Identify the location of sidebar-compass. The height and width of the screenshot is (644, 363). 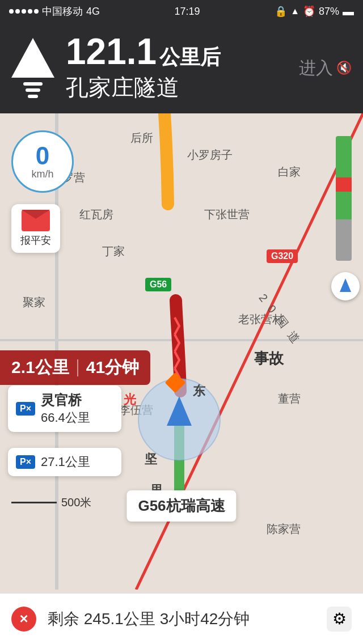
(345, 286).